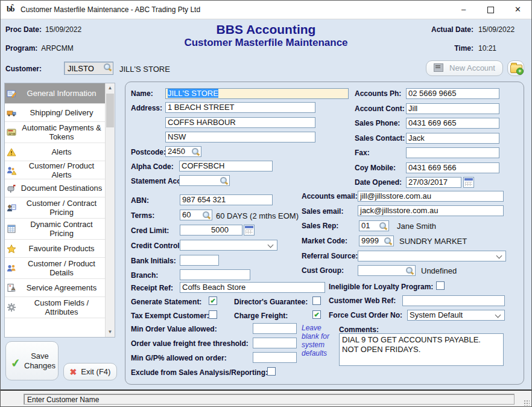  What do you see at coordinates (463, 10) in the screenshot?
I see `minimize-button: –` at bounding box center [463, 10].